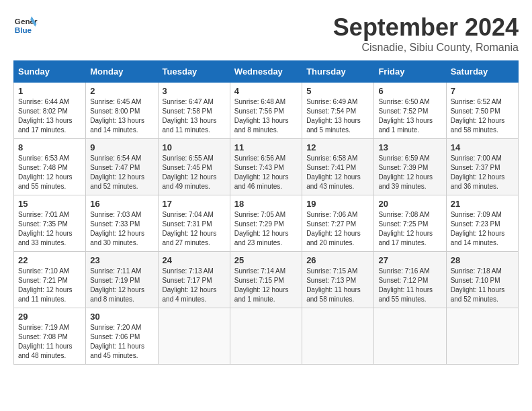 The height and width of the screenshot is (411, 532). I want to click on calendar-cell: 13Sunrise: 6:59 AM Sunset: 7:39 PM Dayli…, so click(410, 167).